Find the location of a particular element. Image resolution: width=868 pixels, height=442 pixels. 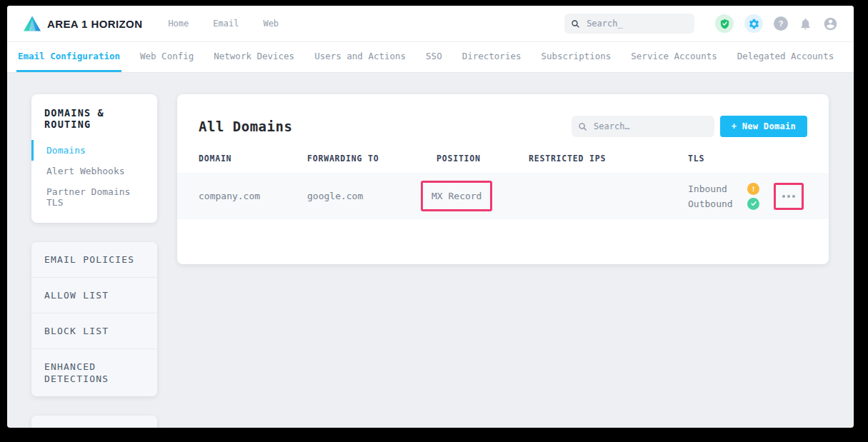

tab-directories: Directories is located at coordinates (492, 57).